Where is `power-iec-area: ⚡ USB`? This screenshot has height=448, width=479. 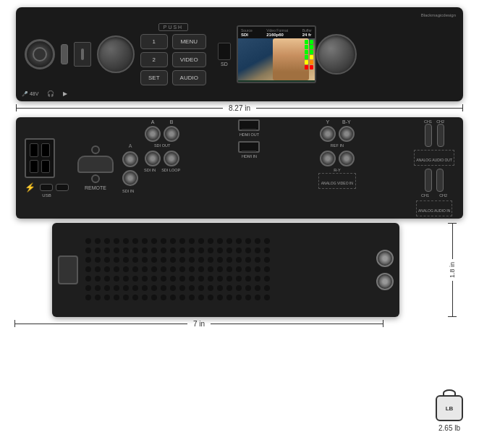 power-iec-area: ⚡ USB is located at coordinates (46, 168).